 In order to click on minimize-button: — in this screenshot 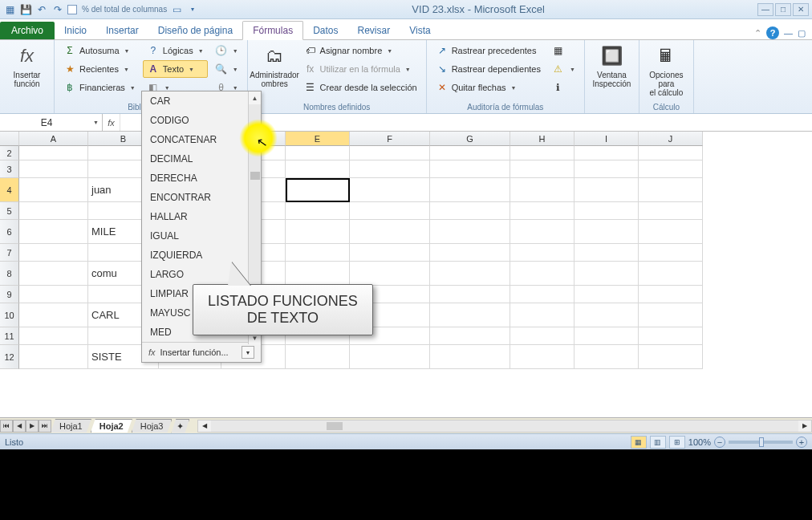, I will do `click(765, 10)`.